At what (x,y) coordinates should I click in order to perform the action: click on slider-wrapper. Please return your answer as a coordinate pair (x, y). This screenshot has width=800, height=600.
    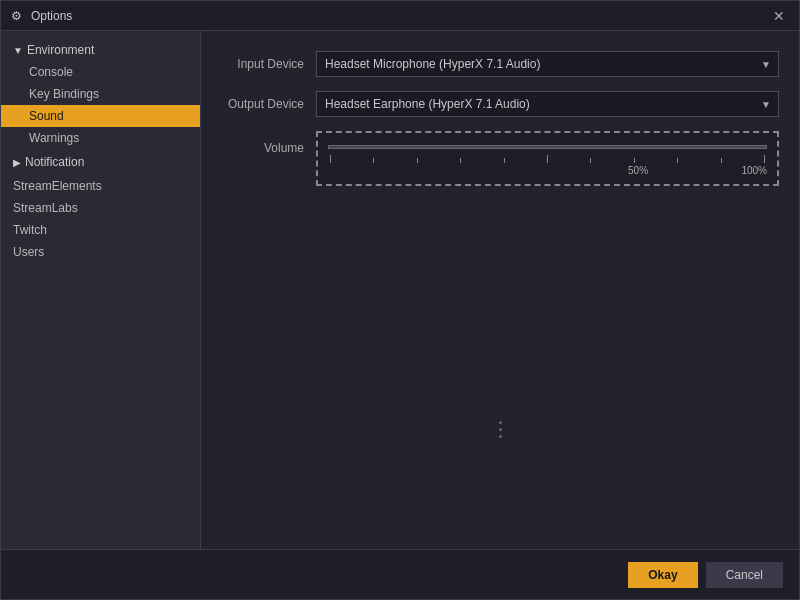
    Looking at the image, I should click on (548, 147).